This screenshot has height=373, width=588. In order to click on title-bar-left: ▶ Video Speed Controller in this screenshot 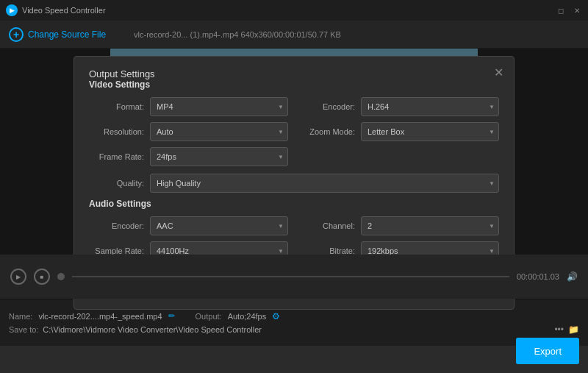, I will do `click(56, 10)`.